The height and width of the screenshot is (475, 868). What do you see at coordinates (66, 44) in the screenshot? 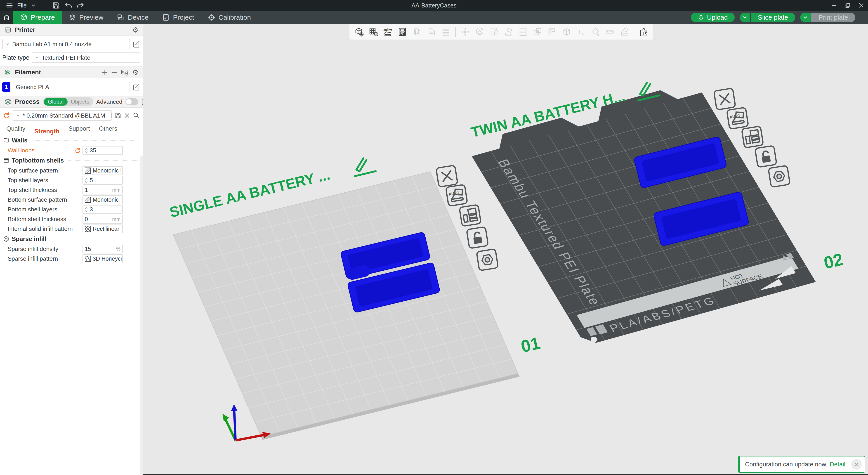
I see `printer-select: Bambu Lab A1 mini 0.4 nozzle` at bounding box center [66, 44].